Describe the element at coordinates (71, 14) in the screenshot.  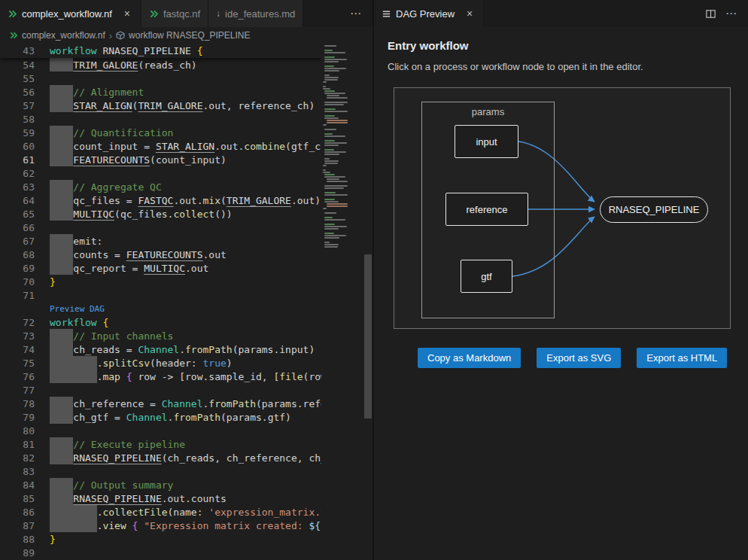
I see `tab-complex-workflow: complex_workflow.nf ×` at that location.